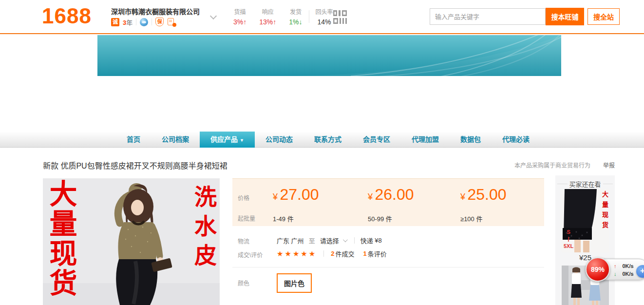  What do you see at coordinates (388, 267) in the screenshot?
I see `section-divider` at bounding box center [388, 267].